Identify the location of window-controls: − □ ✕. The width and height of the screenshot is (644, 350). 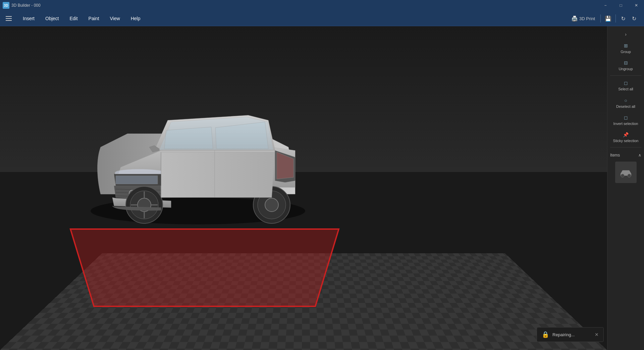
(621, 5).